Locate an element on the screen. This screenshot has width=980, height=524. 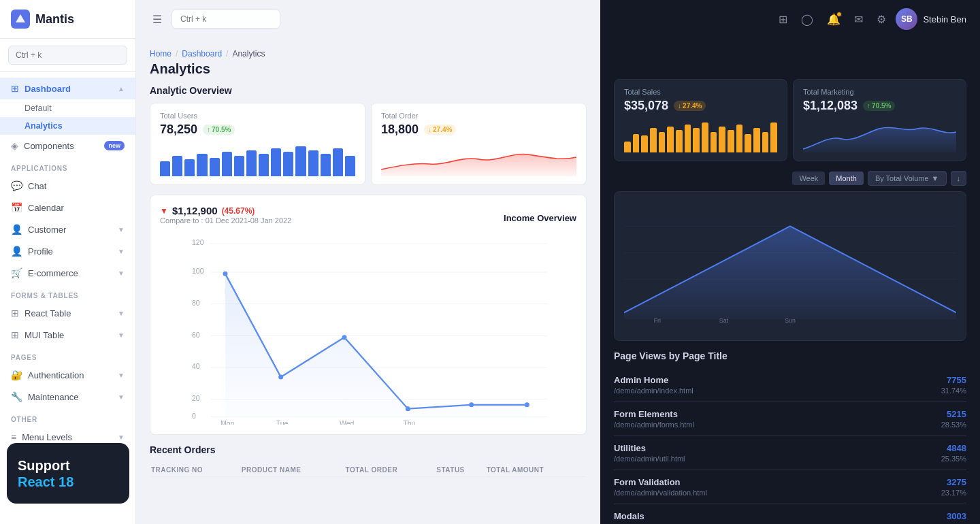
menu-toggle-button: ☰ is located at coordinates (157, 19).